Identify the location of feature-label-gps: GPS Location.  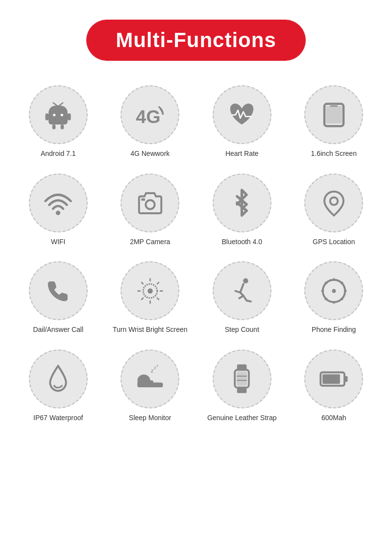
(334, 242).